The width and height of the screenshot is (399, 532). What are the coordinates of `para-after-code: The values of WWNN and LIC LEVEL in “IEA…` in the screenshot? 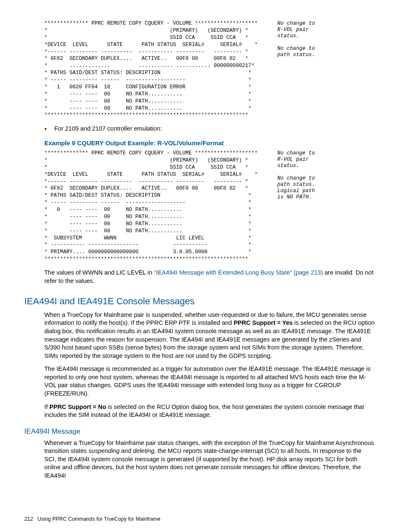 It's located at (210, 277).